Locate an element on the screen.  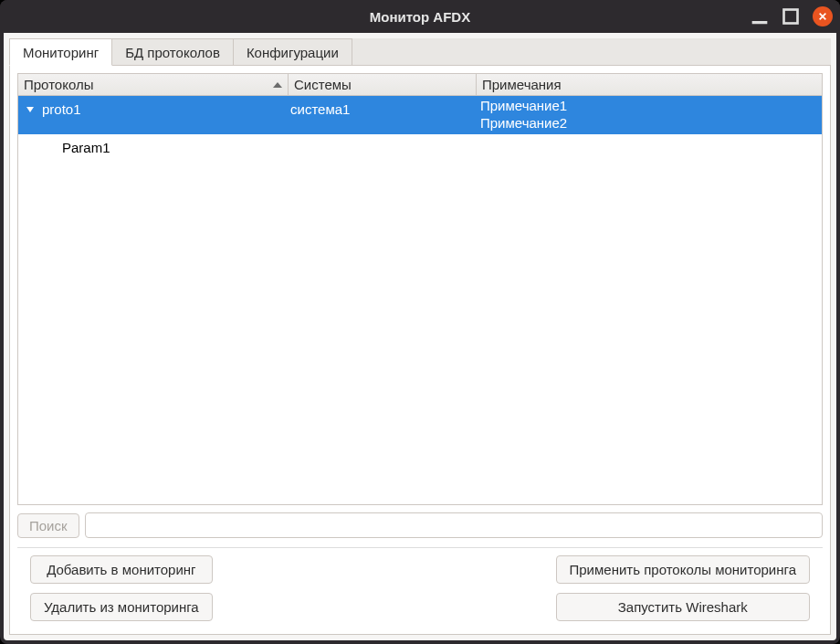
apply-protocols-button: Применить протоколы мониторинга is located at coordinates (683, 570).